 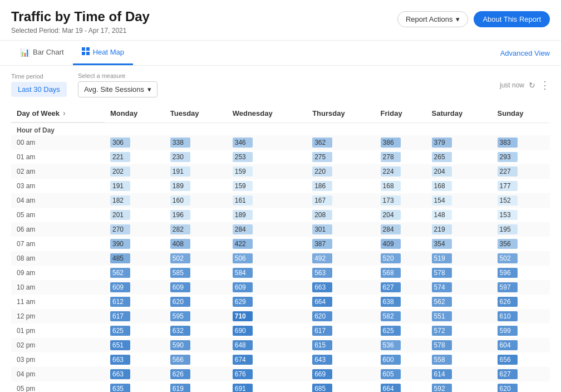 I want to click on measure-label: Select a measure, so click(x=118, y=76).